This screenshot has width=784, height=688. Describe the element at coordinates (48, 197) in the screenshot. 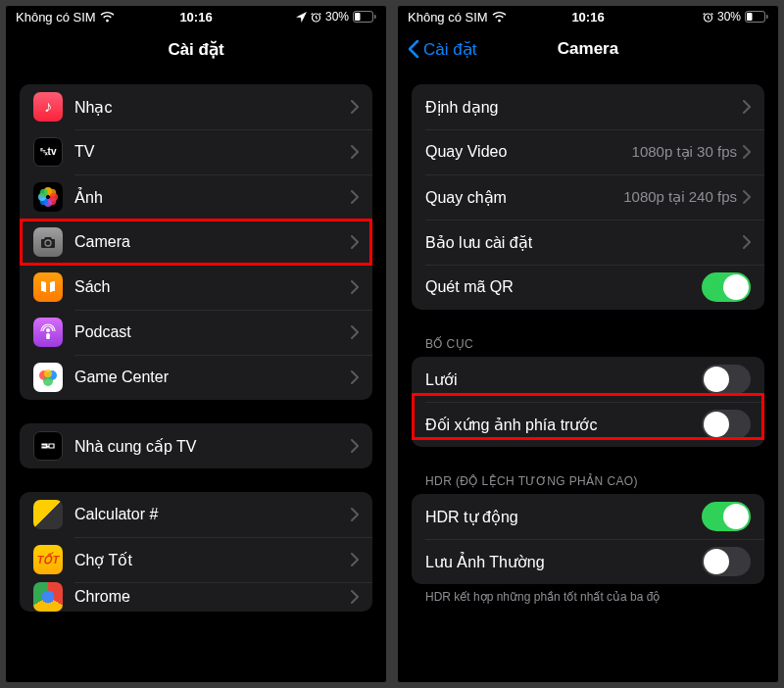

I see `photos-icon` at that location.